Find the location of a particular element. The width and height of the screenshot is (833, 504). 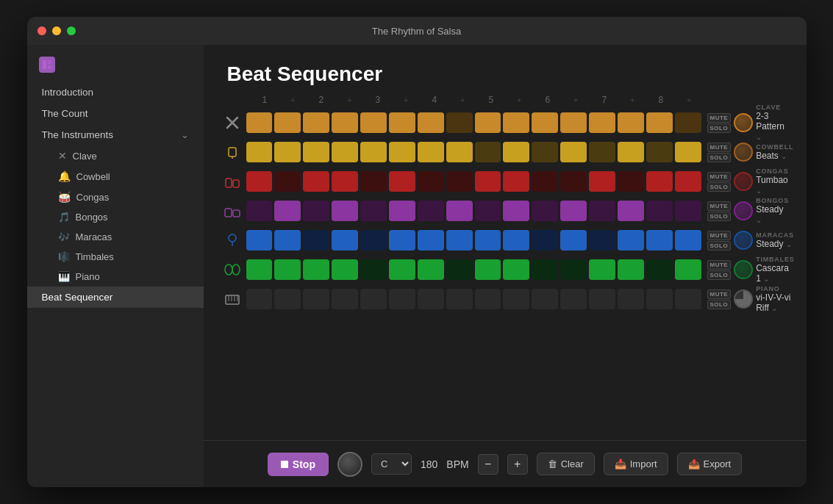

clave-solo-button: SOLO is located at coordinates (719, 128).